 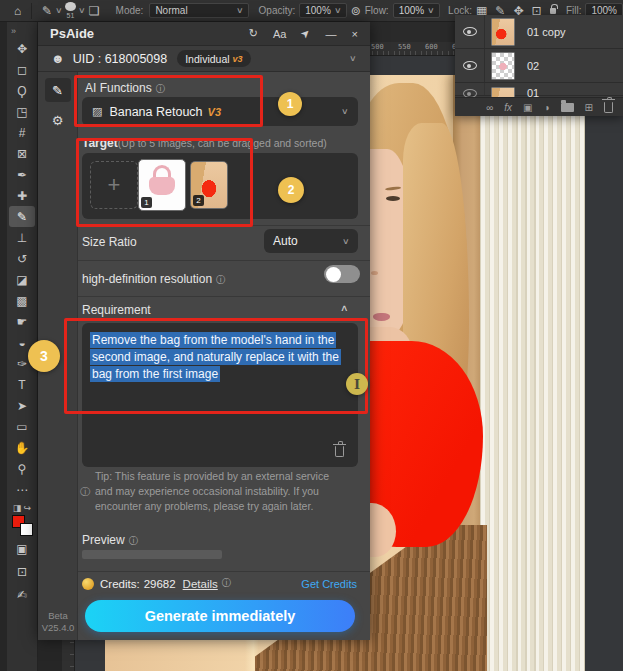 I want to click on color-controls: ◨ ↪ ▣ ⊡ ✍, so click(x=22, y=554).